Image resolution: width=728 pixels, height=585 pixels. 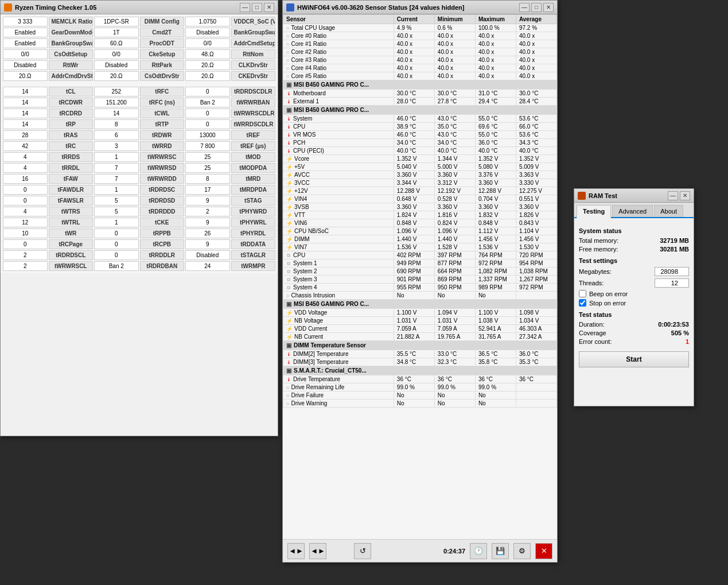 What do you see at coordinates (536, 7) in the screenshot?
I see `hwinfo-maximize-button: □` at bounding box center [536, 7].